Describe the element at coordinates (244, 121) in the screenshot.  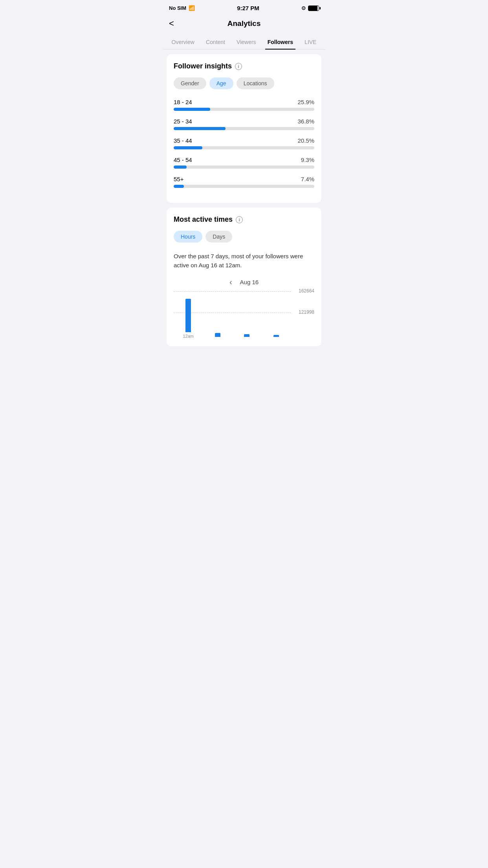
I see `age-label-row: 25 - 34 36.8%` at that location.